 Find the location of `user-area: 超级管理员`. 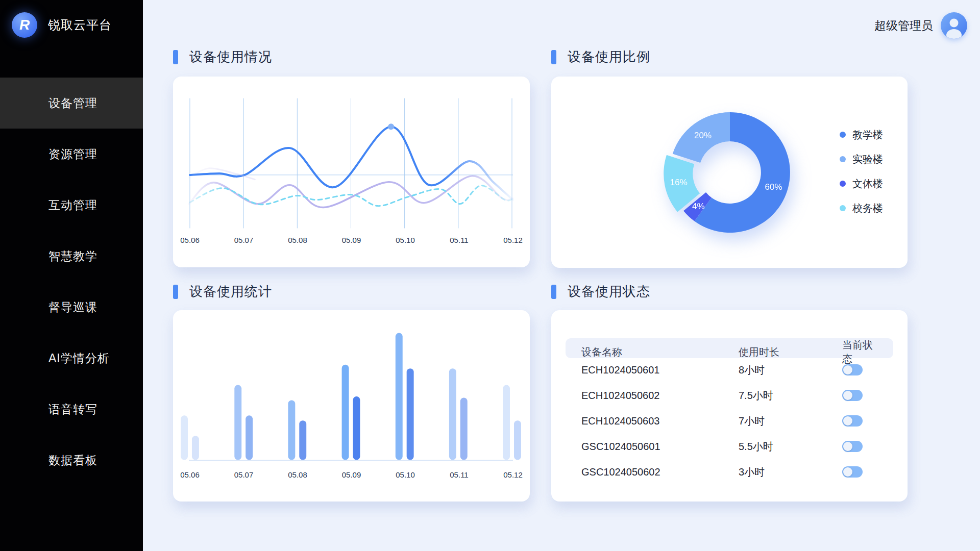

user-area: 超级管理员 is located at coordinates (921, 26).